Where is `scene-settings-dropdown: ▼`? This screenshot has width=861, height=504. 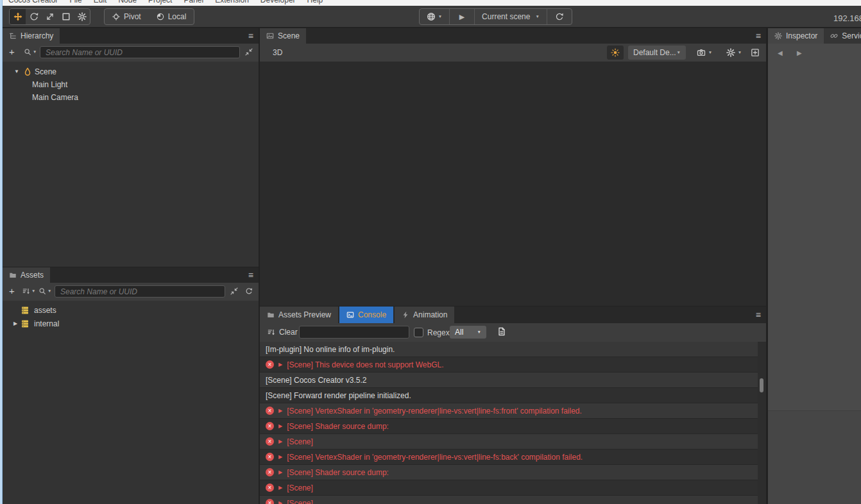 scene-settings-dropdown: ▼ is located at coordinates (734, 53).